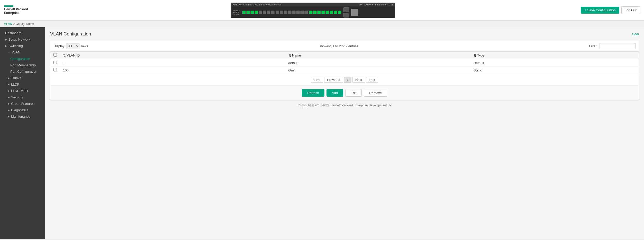 This screenshot has height=240, width=644. What do you see at coordinates (55, 55) in the screenshot?
I see `select-all-checkbox` at bounding box center [55, 55].